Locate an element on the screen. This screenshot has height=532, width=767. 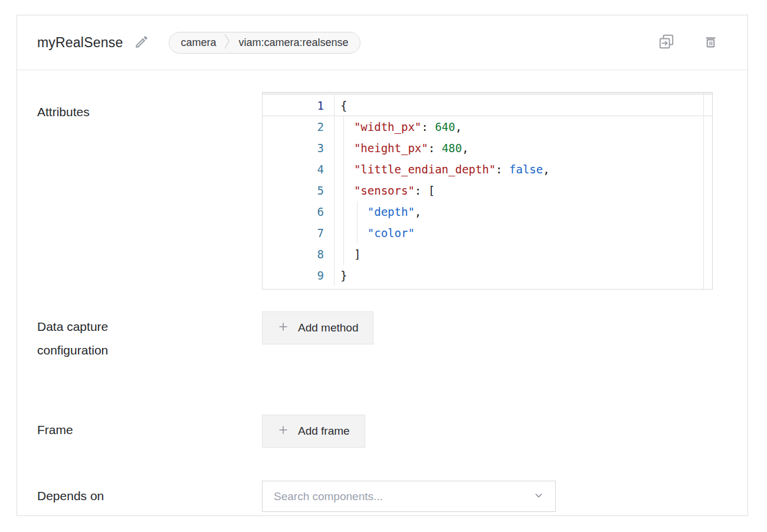
line-number: 9 is located at coordinates (299, 275).